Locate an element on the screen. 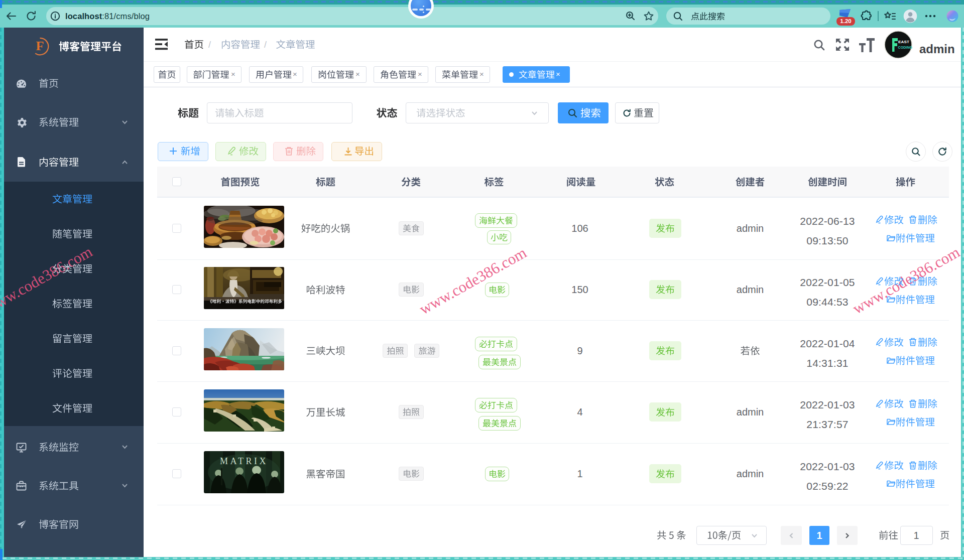 The width and height of the screenshot is (964, 560). svg-text: EAST is located at coordinates (904, 42).